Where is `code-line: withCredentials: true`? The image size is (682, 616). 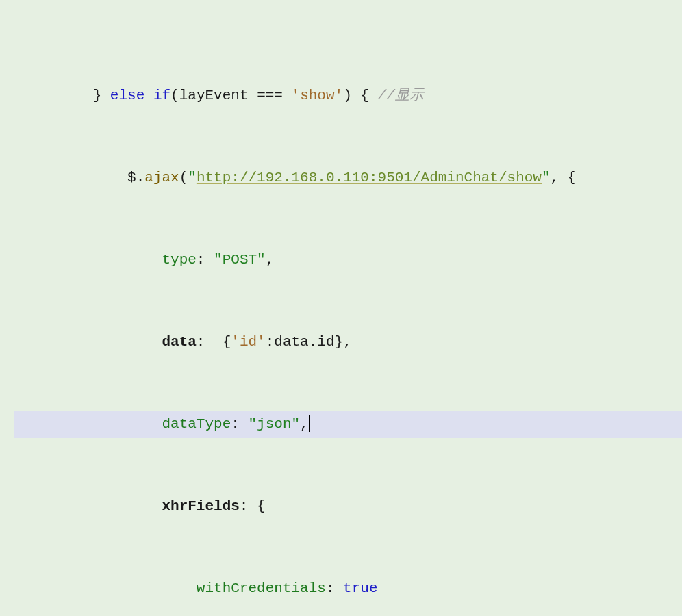 code-line: withCredentials: true is located at coordinates (341, 589).